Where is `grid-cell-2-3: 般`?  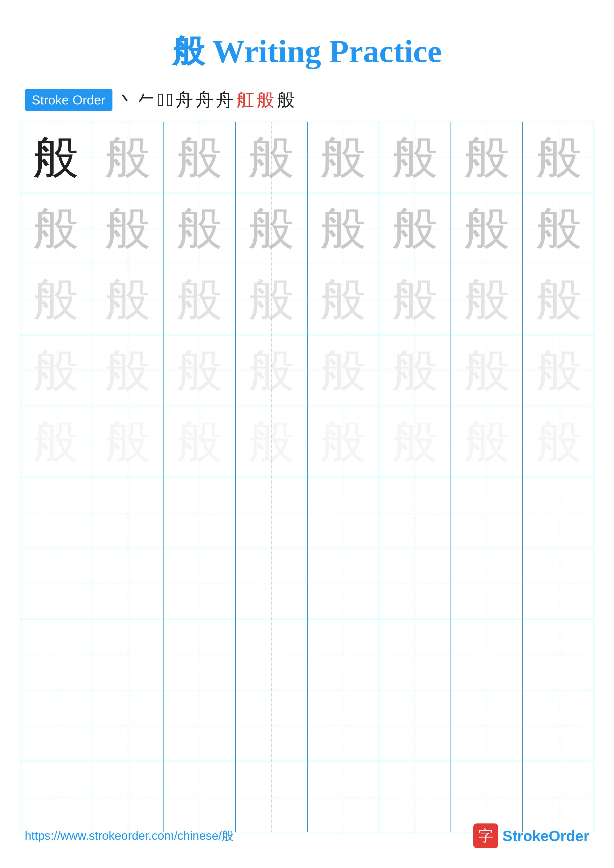 grid-cell-2-3: 般 is located at coordinates (200, 228).